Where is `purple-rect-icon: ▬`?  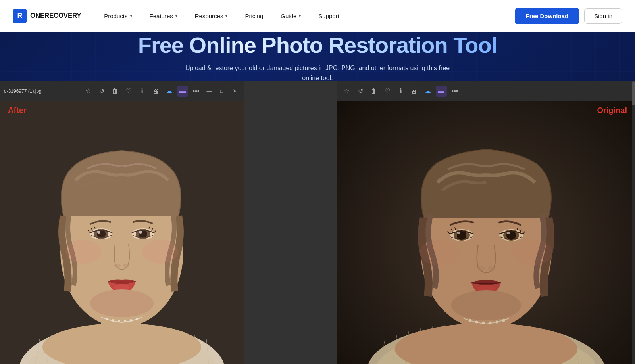
purple-rect-icon: ▬ is located at coordinates (183, 91).